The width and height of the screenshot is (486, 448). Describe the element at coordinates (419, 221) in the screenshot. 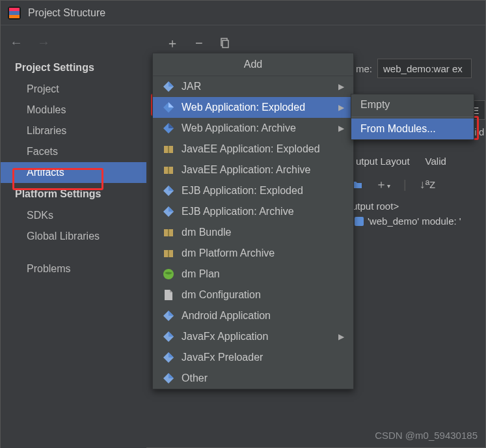

I see `tree-module-row: 'web_demo' module: '` at that location.